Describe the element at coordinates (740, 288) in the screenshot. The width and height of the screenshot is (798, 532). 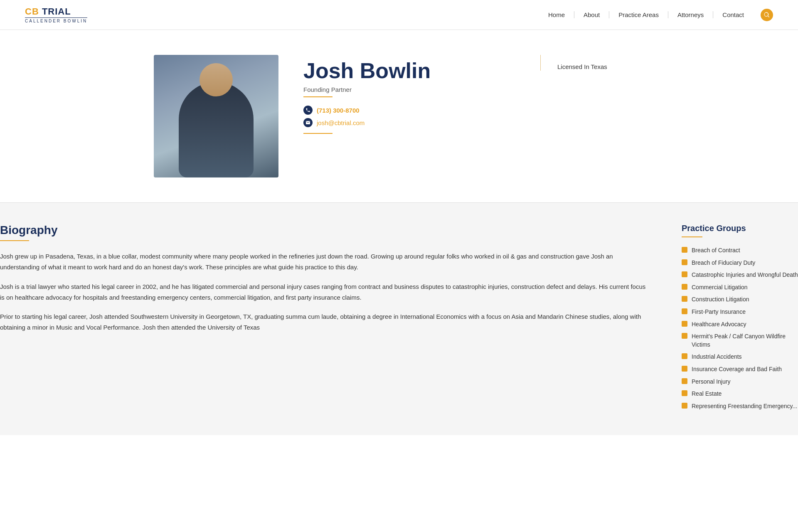
I see `practice-item: Commercial Litigation` at that location.